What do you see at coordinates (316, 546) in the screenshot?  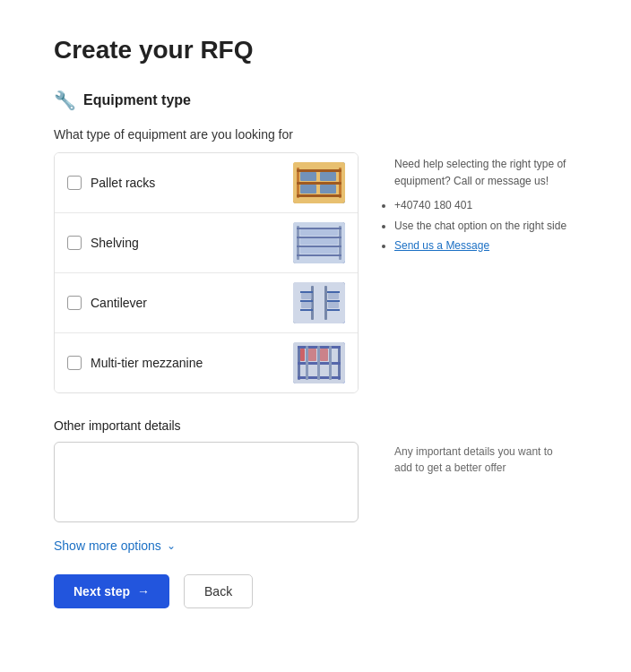 I see `show-more-row: Show more options ⌄` at bounding box center [316, 546].